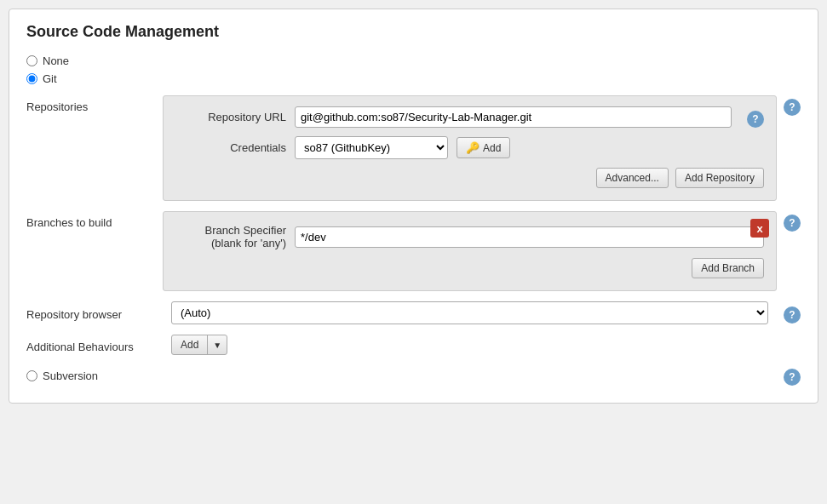  Describe the element at coordinates (414, 78) in the screenshot. I see `git-radio-row: Git` at that location.